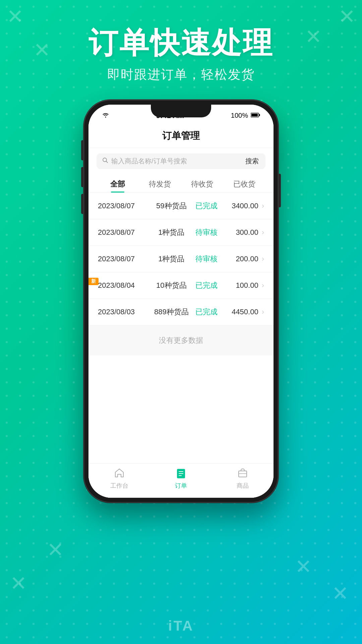 This screenshot has width=362, height=644. What do you see at coordinates (240, 259) in the screenshot?
I see `order-amount: 200.00` at bounding box center [240, 259].